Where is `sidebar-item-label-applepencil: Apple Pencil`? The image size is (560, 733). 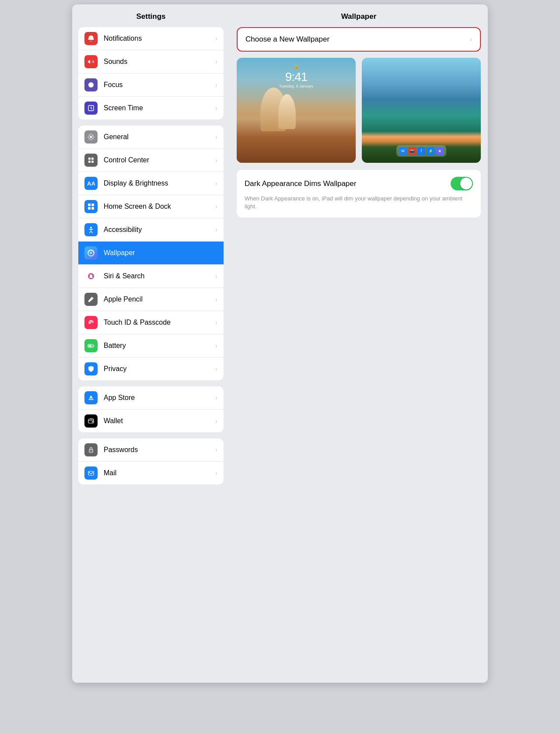 sidebar-item-label-applepencil: Apple Pencil is located at coordinates (159, 299).